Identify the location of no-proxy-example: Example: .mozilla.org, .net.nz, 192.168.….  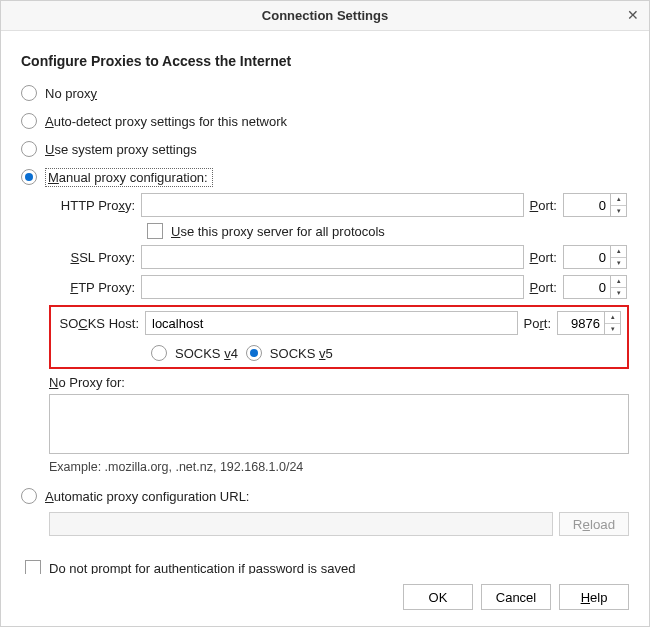
(339, 467).